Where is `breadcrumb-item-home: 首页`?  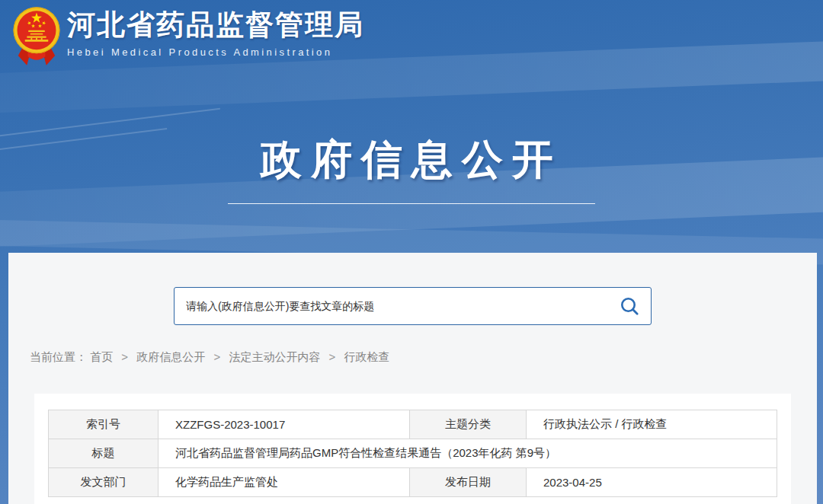 breadcrumb-item-home: 首页 is located at coordinates (101, 356).